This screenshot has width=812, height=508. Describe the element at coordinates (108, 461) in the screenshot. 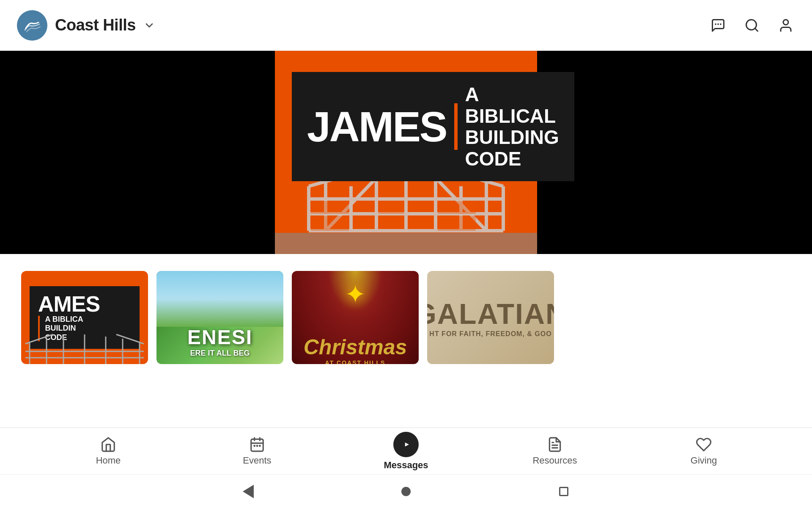

I see `nav-label-home: Home` at that location.